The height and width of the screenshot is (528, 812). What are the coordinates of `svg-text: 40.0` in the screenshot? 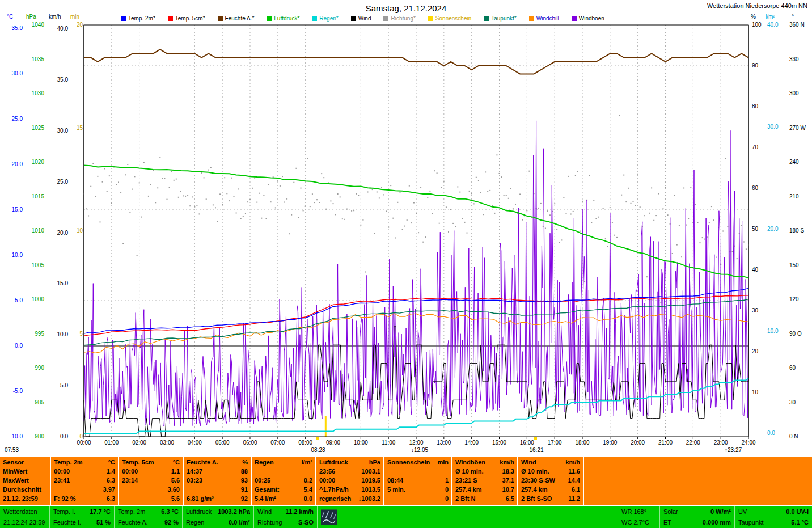 It's located at (773, 25).